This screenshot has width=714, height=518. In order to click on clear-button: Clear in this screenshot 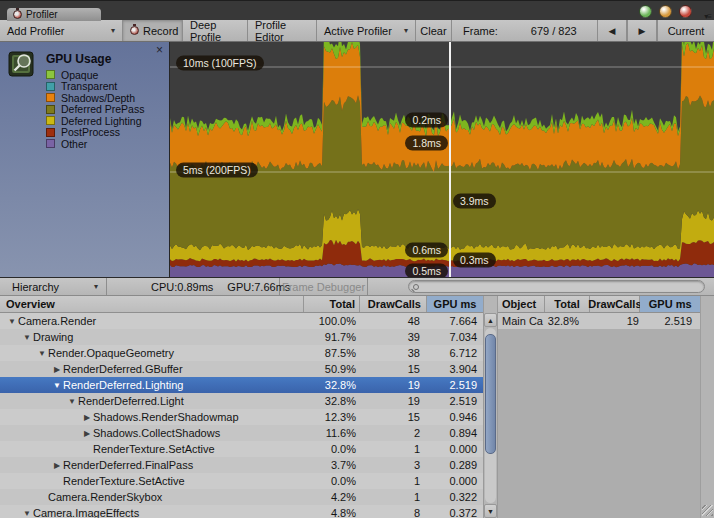, I will do `click(434, 30)`.